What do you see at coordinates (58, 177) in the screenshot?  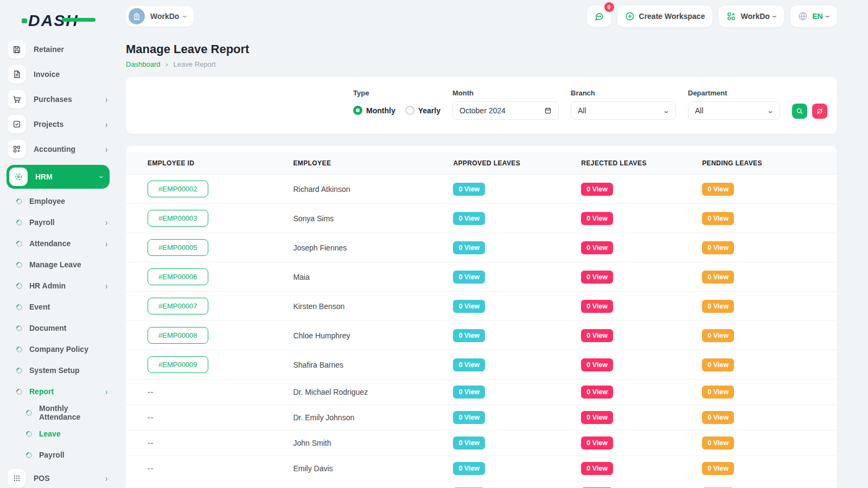 I see `sidebar-item-hrm: HRM›` at bounding box center [58, 177].